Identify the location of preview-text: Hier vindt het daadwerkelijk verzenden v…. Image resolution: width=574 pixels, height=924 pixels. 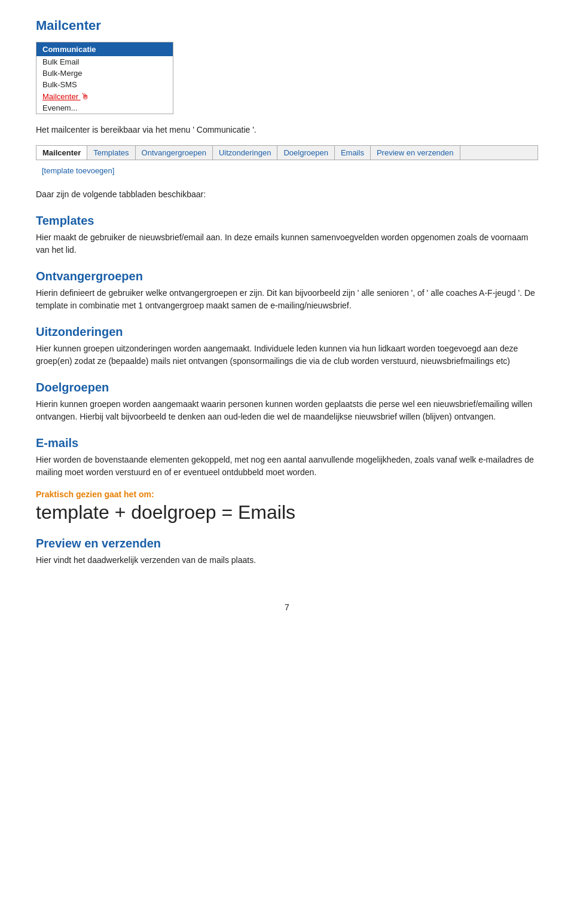
(287, 561).